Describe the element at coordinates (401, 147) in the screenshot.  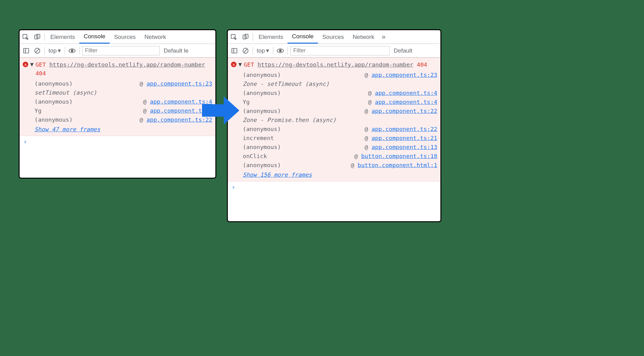
I see `frame-location: @ app.component.ts:13` at that location.